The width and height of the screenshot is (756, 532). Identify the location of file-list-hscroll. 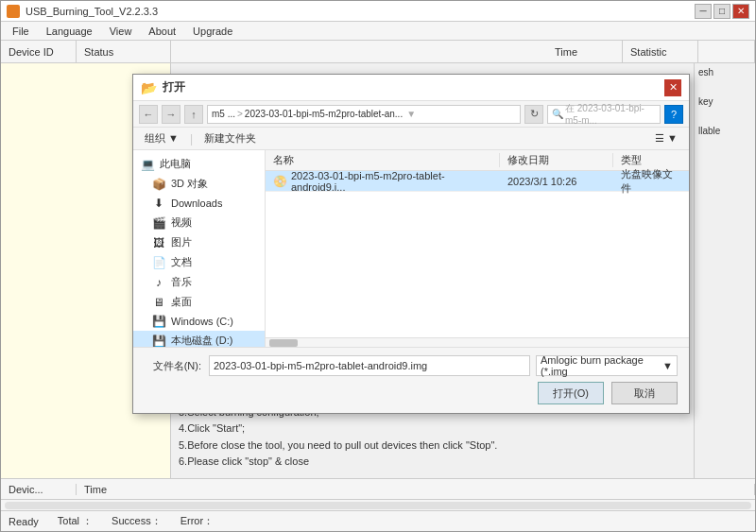
(477, 342).